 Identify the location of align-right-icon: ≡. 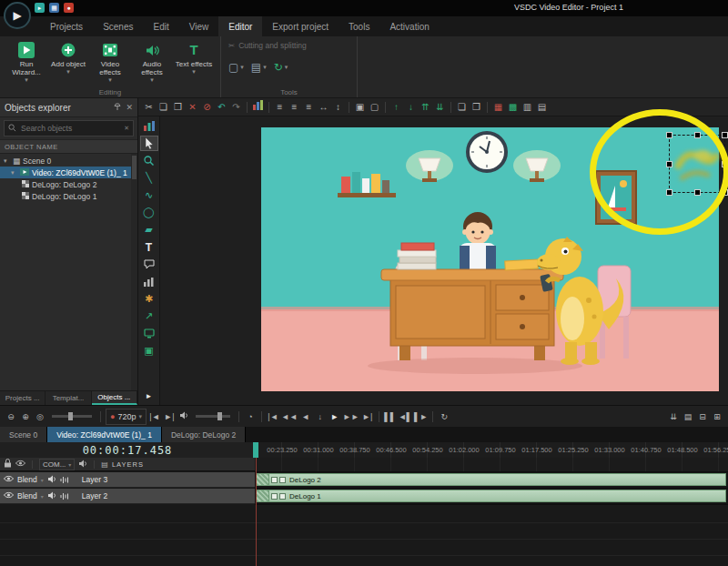
(309, 107).